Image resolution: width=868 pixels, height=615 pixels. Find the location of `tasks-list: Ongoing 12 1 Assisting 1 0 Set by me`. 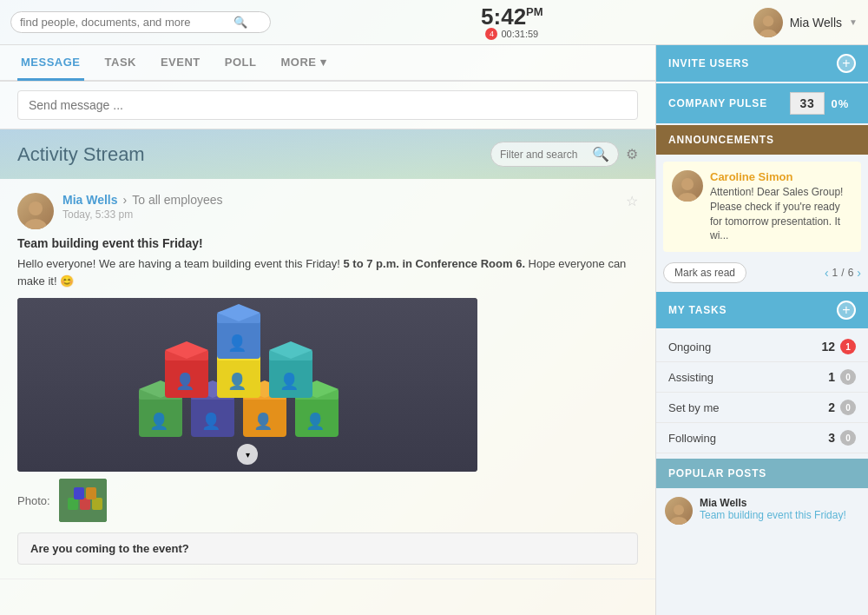

tasks-list: Ongoing 12 1 Assisting 1 0 Set by me is located at coordinates (762, 393).